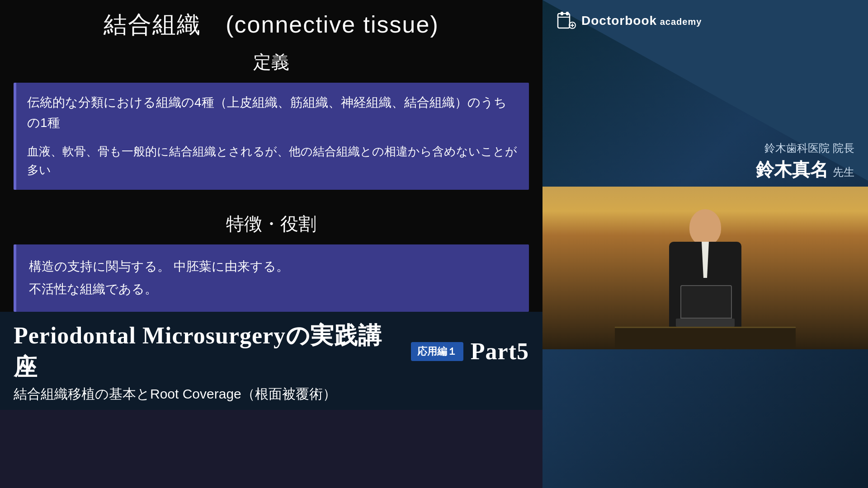 This screenshot has height=488, width=868. What do you see at coordinates (705, 323) in the screenshot?
I see `laptop` at bounding box center [705, 323].